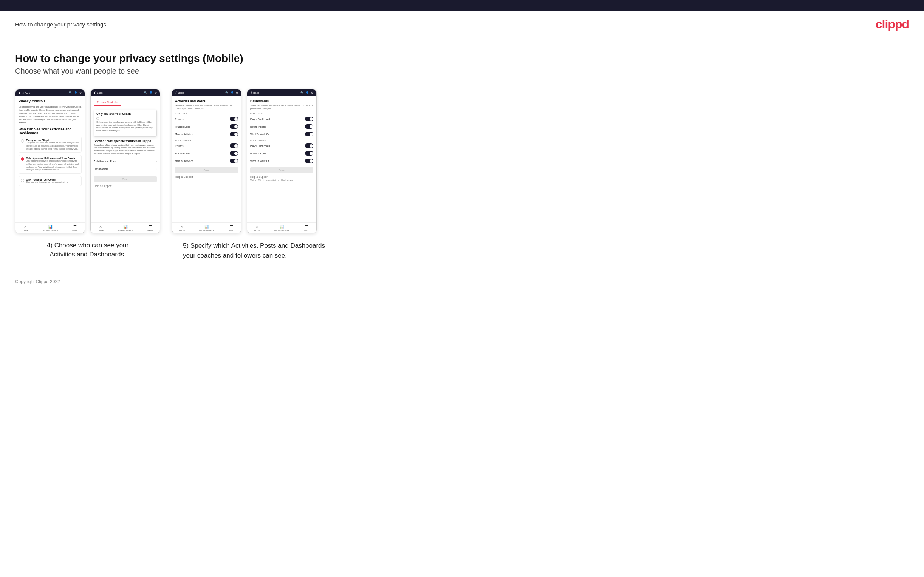 The image size is (924, 577). Describe the element at coordinates (282, 228) in the screenshot. I see `screen4-bottom-nav: ⌂ Home 📊 My Performance ☰ Menu` at that location.